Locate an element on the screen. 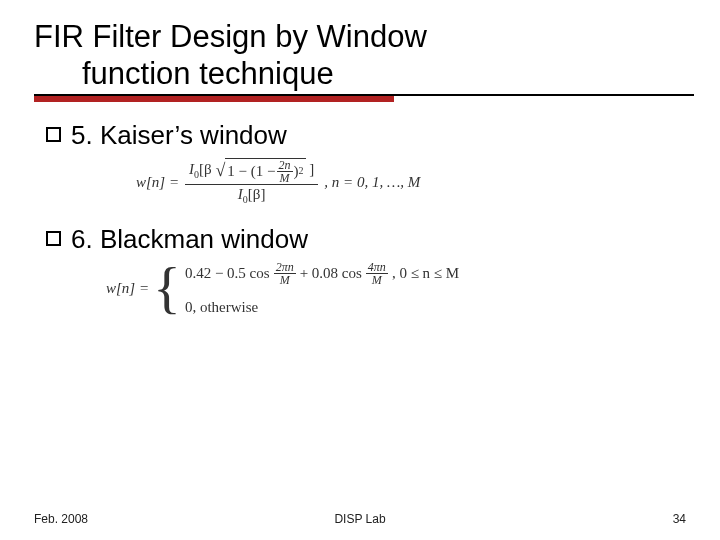 This screenshot has height=540, width=720. bullet-item-6: 6. Blackman window is located at coordinates (369, 240).